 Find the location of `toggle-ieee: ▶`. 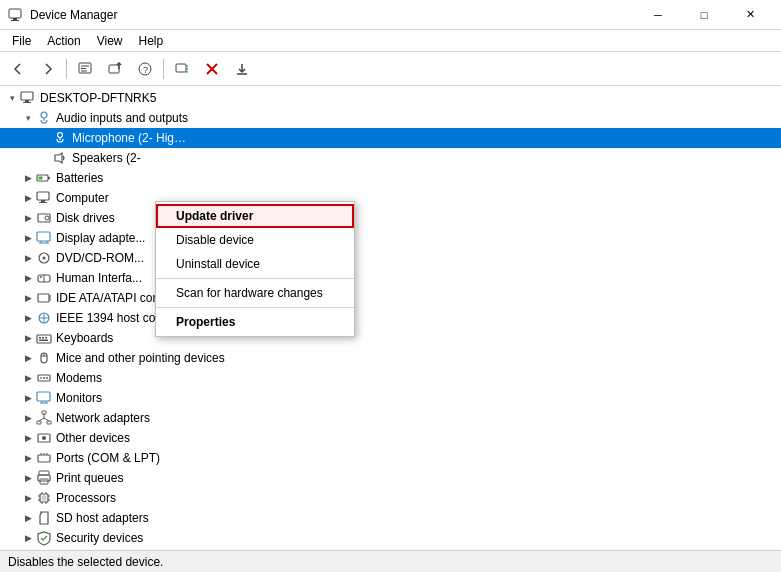

toggle-ieee: ▶ is located at coordinates (28, 318).